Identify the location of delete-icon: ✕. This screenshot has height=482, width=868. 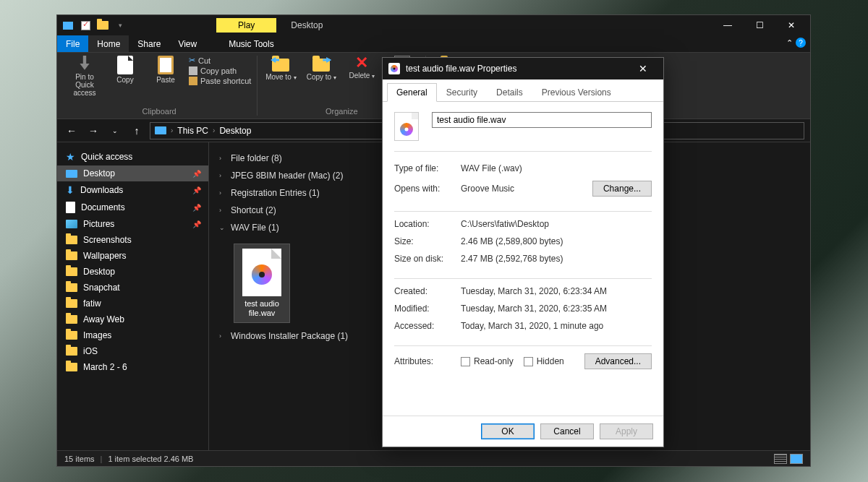
(362, 63).